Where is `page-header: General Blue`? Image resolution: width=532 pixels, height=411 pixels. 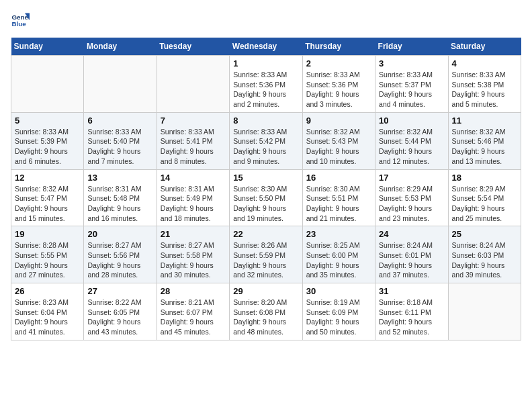 page-header: General Blue is located at coordinates (266, 20).